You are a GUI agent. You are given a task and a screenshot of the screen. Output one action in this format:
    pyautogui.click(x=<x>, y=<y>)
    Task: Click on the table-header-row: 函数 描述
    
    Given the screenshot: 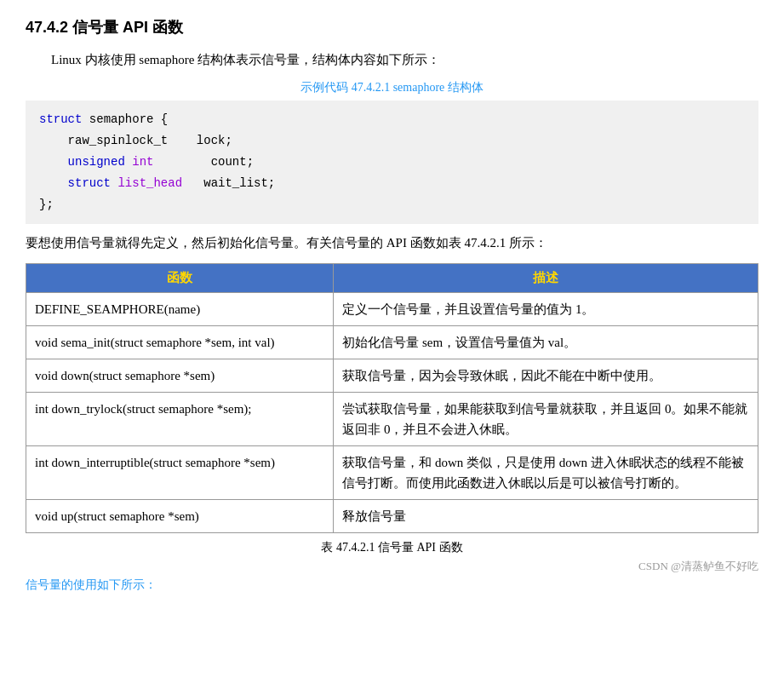 What is the action you would take?
    pyautogui.click(x=392, y=278)
    